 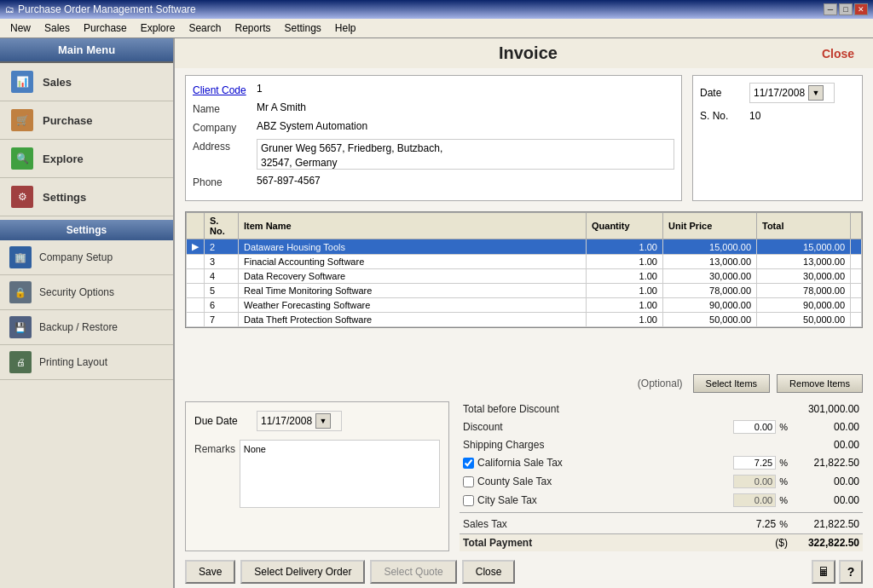 What do you see at coordinates (731, 383) in the screenshot?
I see `select-items-button: Select Items` at bounding box center [731, 383].